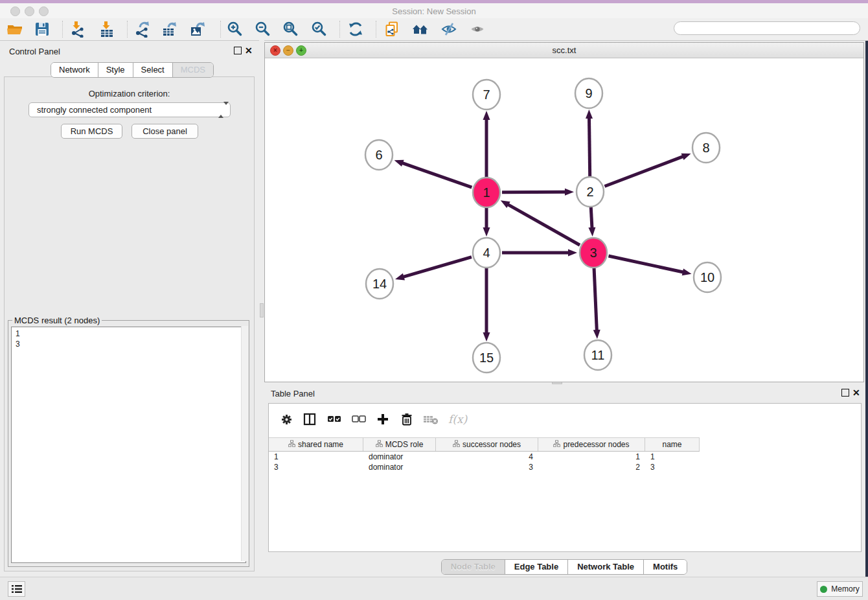 The image size is (868, 600). I want to click on cell-shared-name: 3, so click(316, 467).